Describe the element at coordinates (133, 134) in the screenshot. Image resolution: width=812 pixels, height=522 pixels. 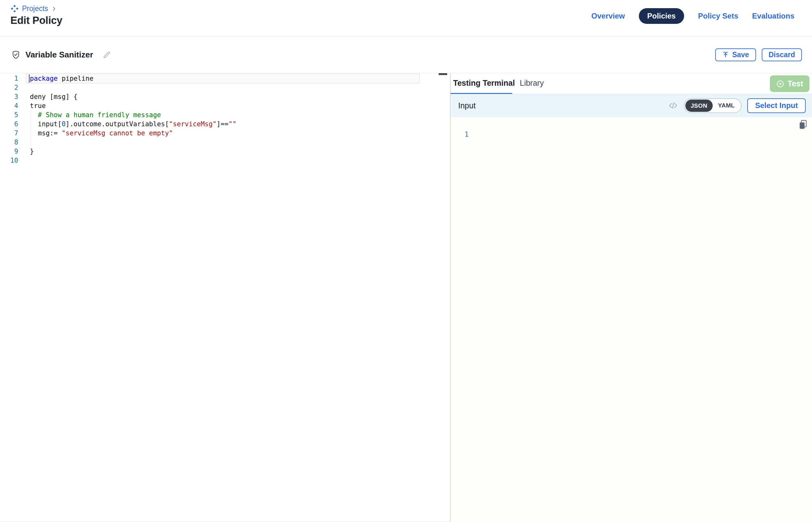
I see `code-line-7: msg:= "serviceMsg cannot be empty"` at that location.